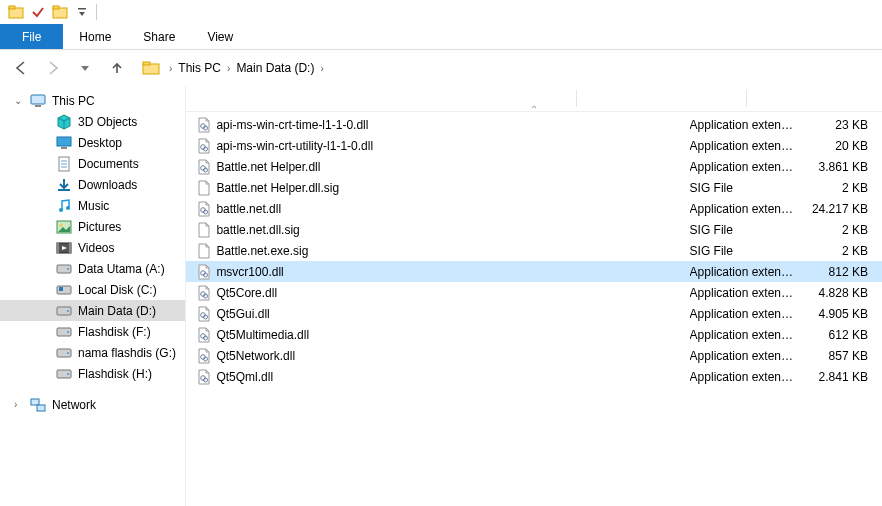 Image resolution: width=882 pixels, height=506 pixels. Describe the element at coordinates (92, 100) in the screenshot. I see `tree-this-pc: ⌄ This PC` at that location.